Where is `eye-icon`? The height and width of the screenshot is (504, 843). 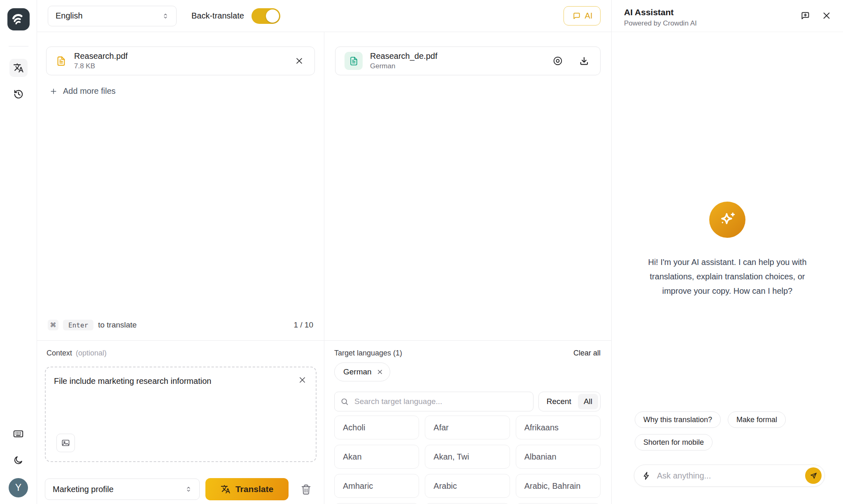
eye-icon is located at coordinates (558, 61).